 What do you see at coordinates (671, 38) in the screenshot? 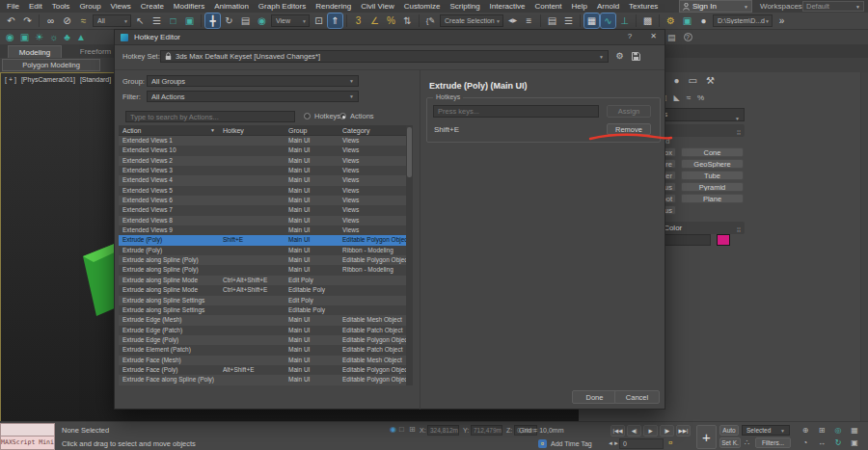
I see `documentation-icon: ▤` at bounding box center [671, 38].